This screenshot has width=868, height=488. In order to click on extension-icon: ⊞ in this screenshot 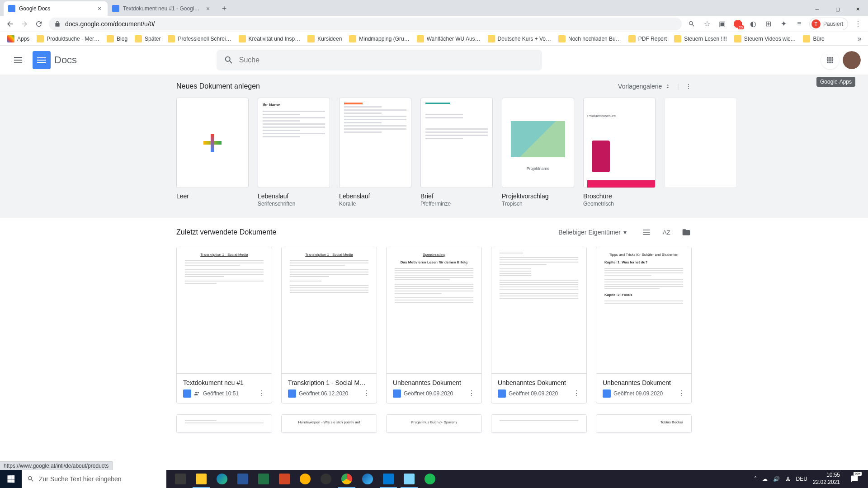, I will do `click(769, 24)`.